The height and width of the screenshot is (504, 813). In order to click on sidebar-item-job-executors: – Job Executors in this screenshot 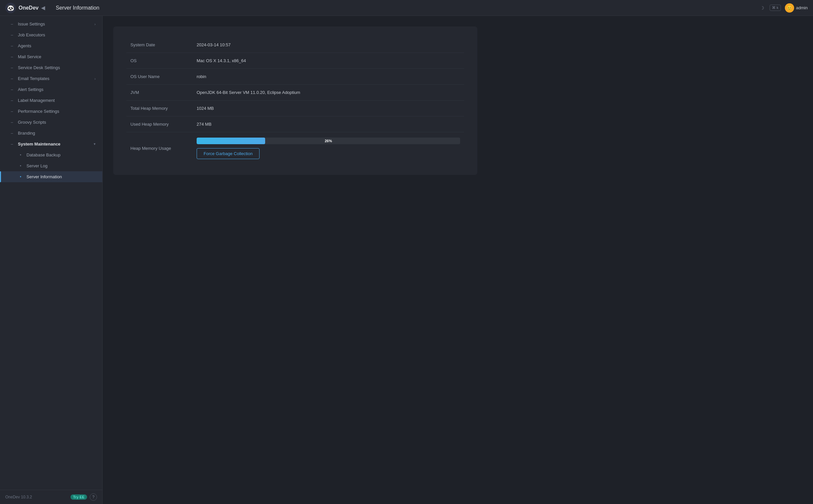, I will do `click(51, 35)`.